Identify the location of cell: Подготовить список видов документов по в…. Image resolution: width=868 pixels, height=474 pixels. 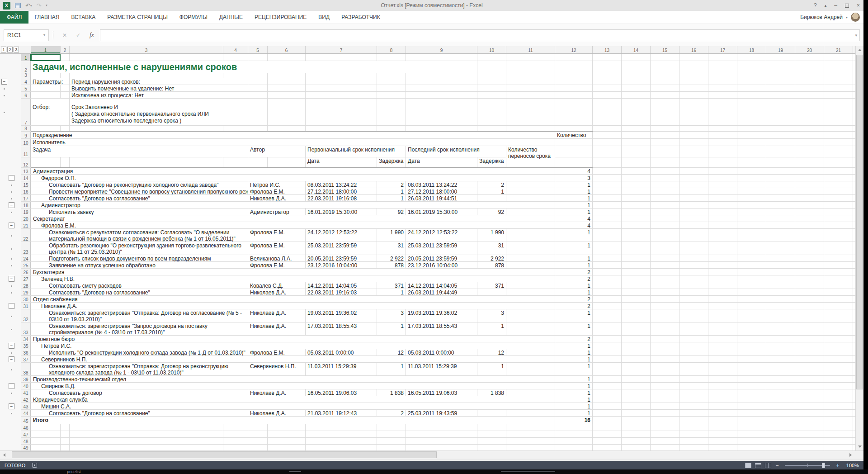
(139, 259).